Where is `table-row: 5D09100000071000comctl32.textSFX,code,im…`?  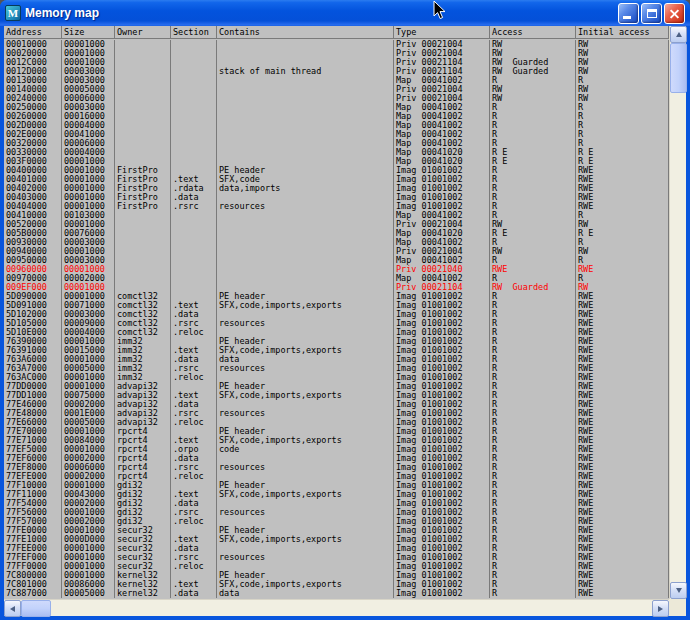 table-row: 5D09100000071000comctl32.textSFX,code,im… is located at coordinates (336, 306).